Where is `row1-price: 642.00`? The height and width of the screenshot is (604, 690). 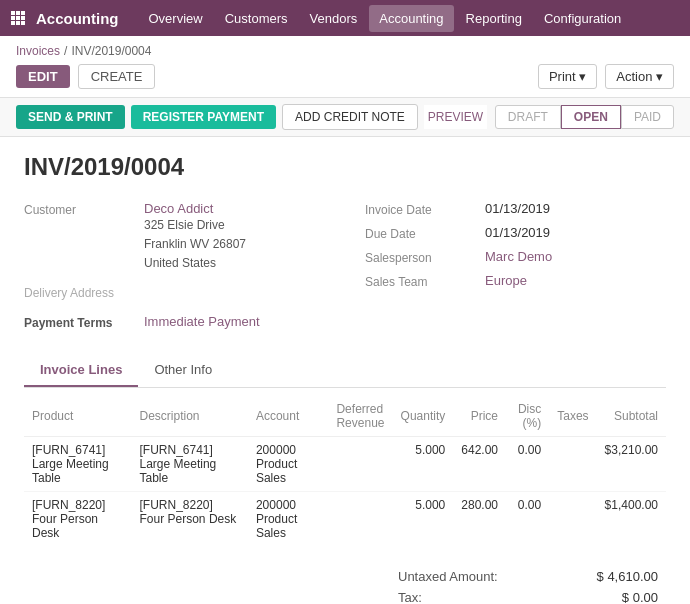
row1-price: 642.00 is located at coordinates (480, 464).